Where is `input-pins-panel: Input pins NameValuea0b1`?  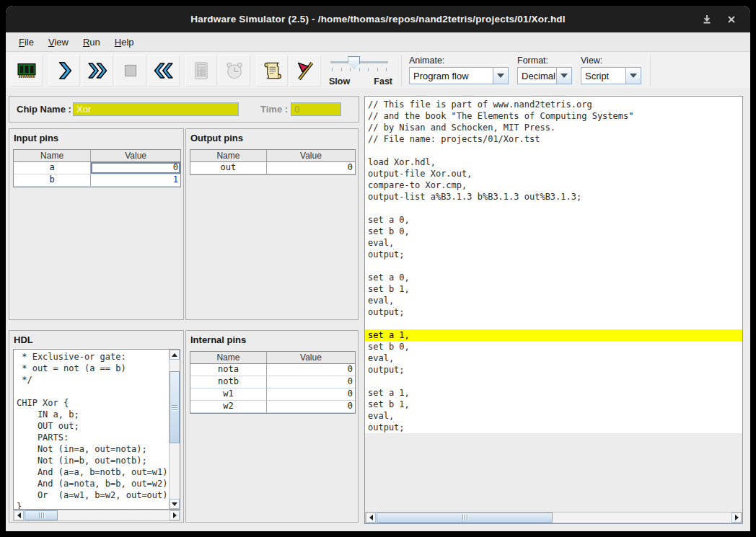 input-pins-panel: Input pins NameValuea0b1 is located at coordinates (97, 224).